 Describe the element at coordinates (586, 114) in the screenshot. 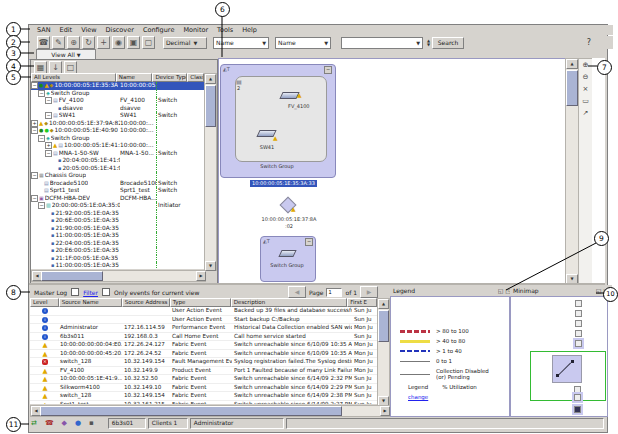

I see `export-icon: ↗` at that location.